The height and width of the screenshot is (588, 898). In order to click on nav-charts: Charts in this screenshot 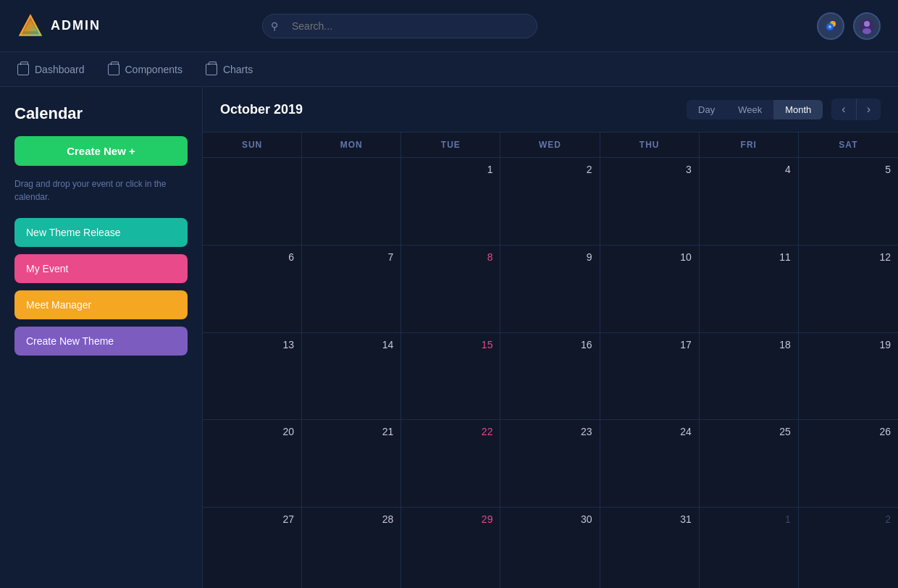, I will do `click(229, 70)`.